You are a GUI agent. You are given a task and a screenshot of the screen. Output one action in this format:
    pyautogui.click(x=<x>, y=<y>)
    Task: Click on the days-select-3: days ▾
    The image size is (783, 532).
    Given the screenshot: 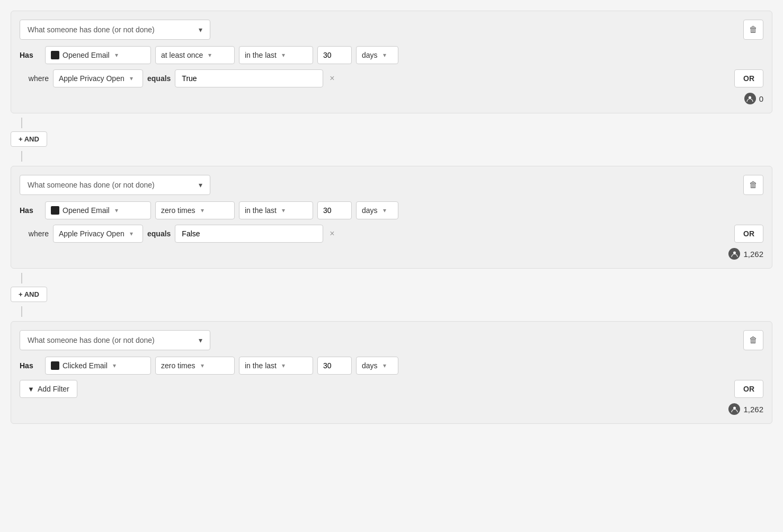 What is the action you would take?
    pyautogui.click(x=377, y=366)
    